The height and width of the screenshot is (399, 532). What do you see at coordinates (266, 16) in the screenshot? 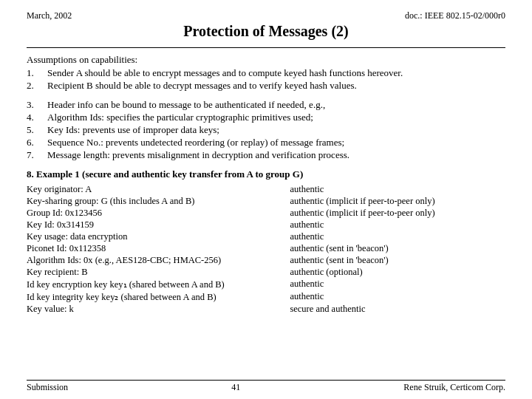
I see `header: March, 2002 doc.: IEEE 802.15-02/000r0` at bounding box center [266, 16].